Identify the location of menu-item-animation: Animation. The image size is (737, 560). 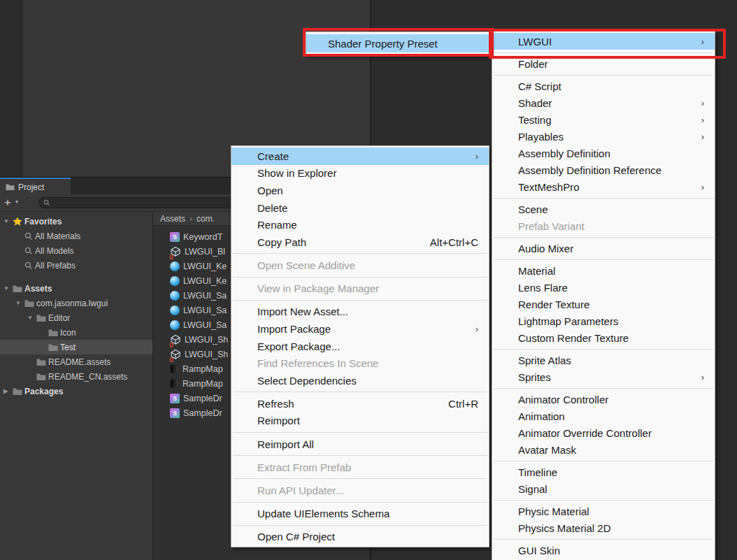
(603, 416).